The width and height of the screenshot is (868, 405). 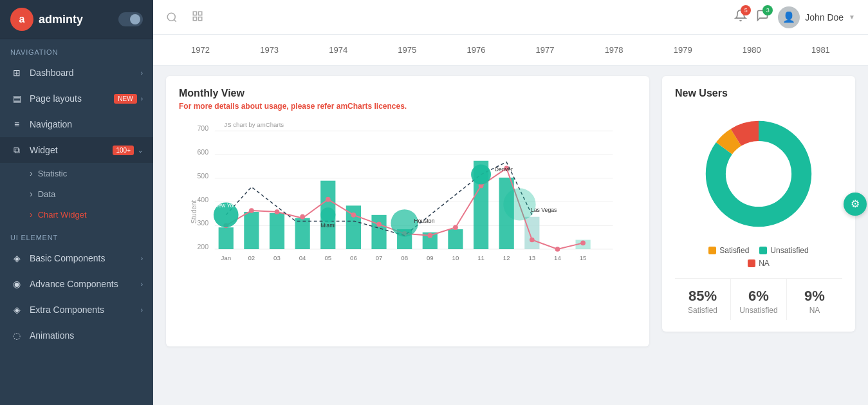 I want to click on sidebar-item-dashboard: ⊞ Dashboard ›, so click(x=77, y=73).